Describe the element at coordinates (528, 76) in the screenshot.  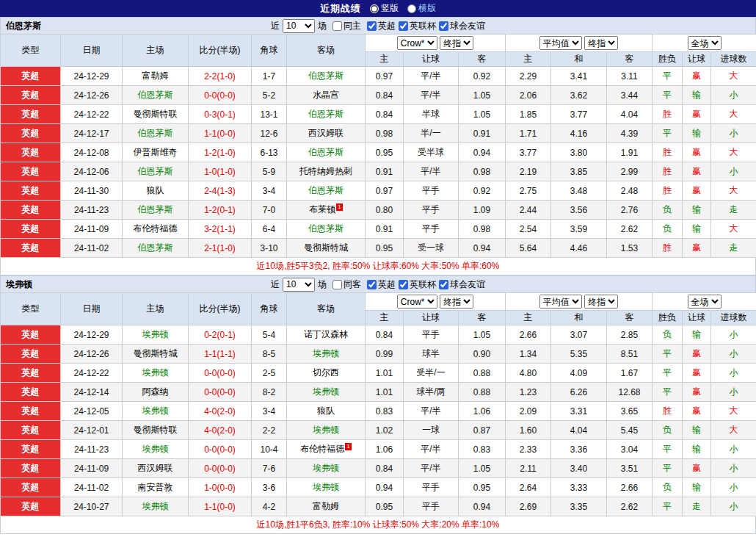
I see `avg-home-cell: 2.29` at that location.